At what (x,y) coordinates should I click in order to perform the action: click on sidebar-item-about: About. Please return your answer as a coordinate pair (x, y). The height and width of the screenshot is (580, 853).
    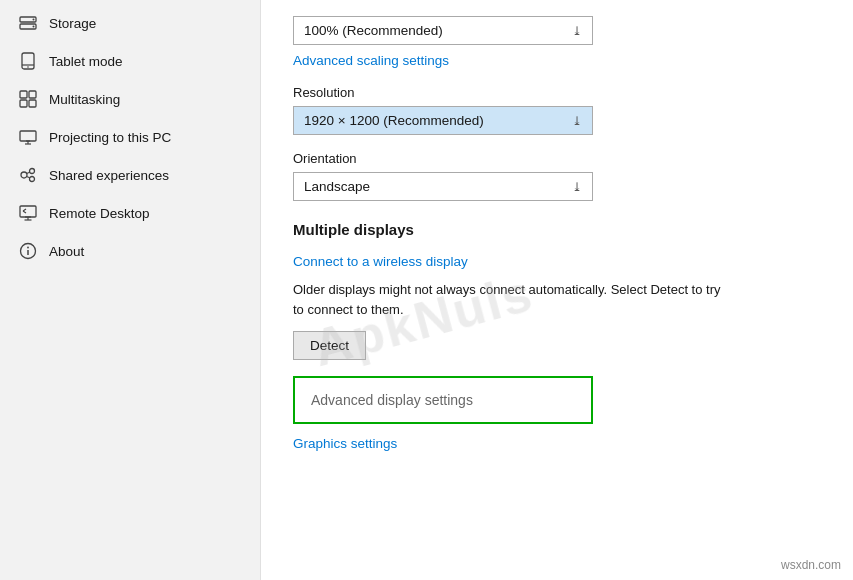
    Looking at the image, I should click on (130, 251).